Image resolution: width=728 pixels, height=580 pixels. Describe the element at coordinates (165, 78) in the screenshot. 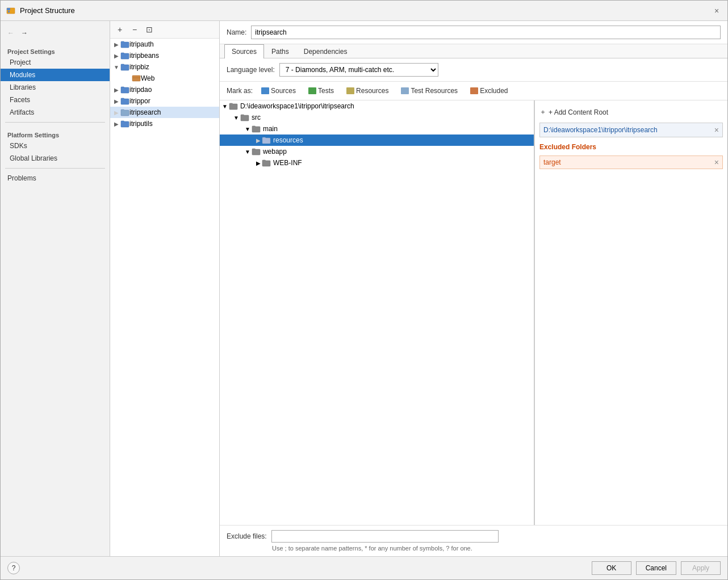

I see `tree-item-web: Web` at that location.